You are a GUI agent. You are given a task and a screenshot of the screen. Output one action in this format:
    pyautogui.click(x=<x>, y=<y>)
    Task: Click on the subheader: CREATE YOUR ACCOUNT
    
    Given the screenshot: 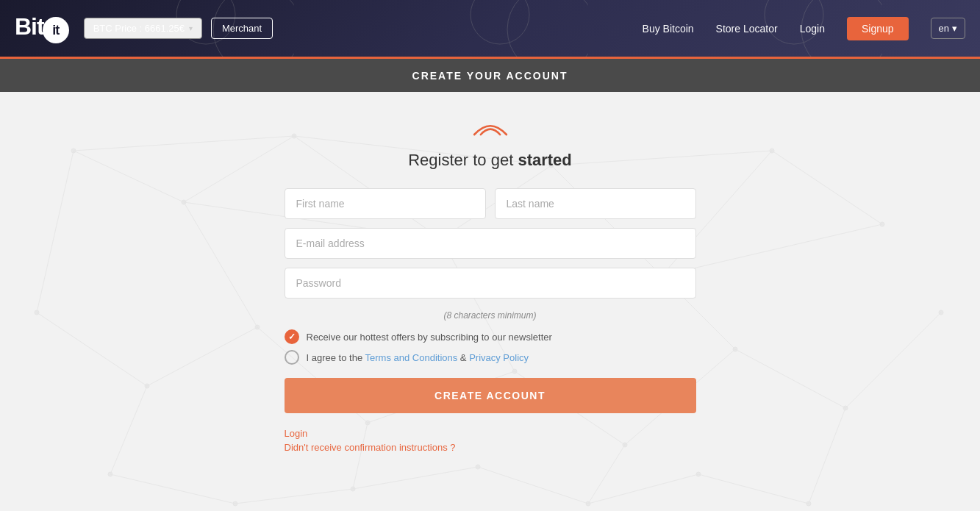 What is the action you would take?
    pyautogui.click(x=490, y=75)
    